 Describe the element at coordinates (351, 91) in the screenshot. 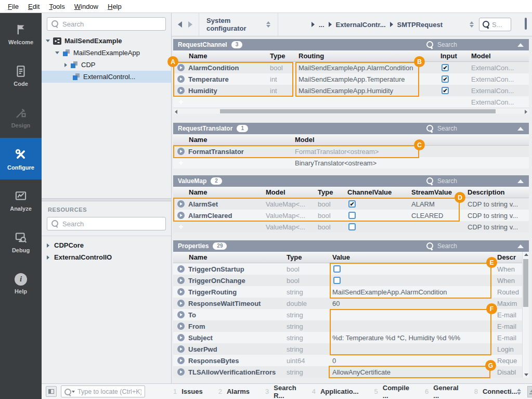

I see `table-row: Humidity int MailSendExampleApp.Humidity…` at that location.